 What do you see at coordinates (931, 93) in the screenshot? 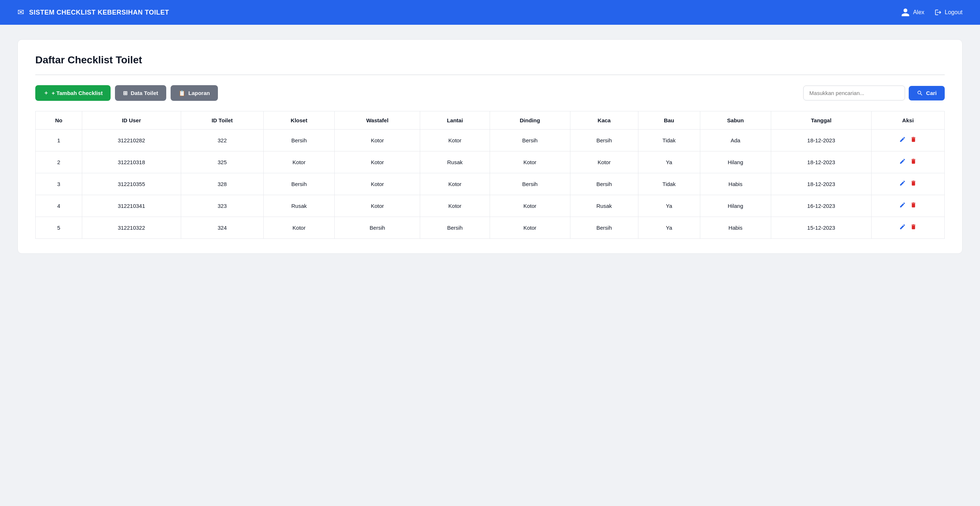
I see `cari-label: Cari` at bounding box center [931, 93].